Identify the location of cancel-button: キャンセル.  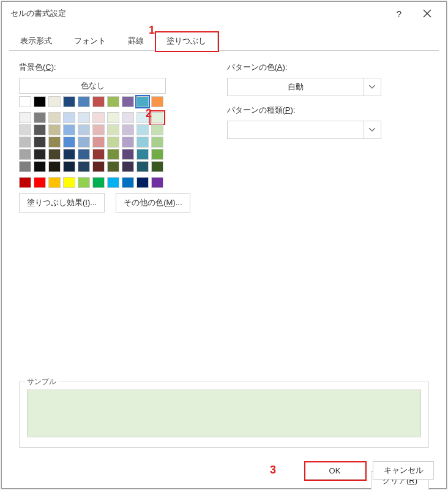
(403, 470).